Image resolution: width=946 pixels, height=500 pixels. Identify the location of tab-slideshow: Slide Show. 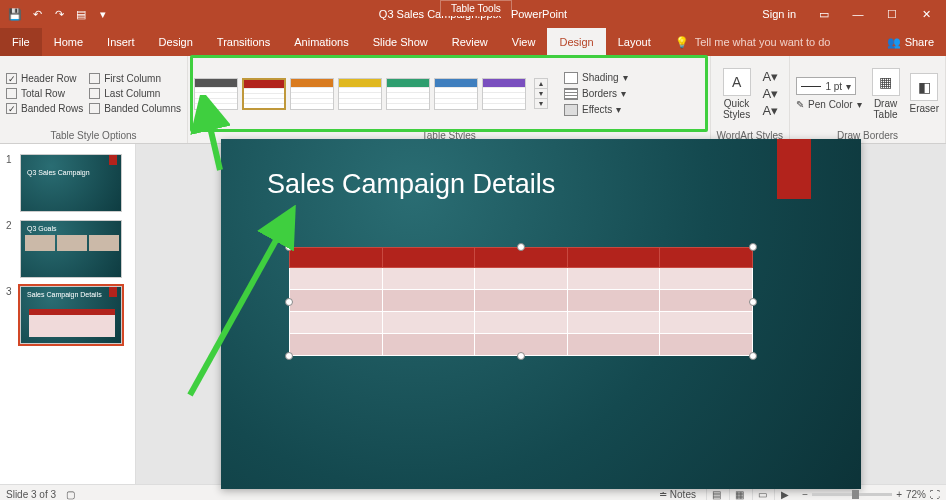
(400, 42).